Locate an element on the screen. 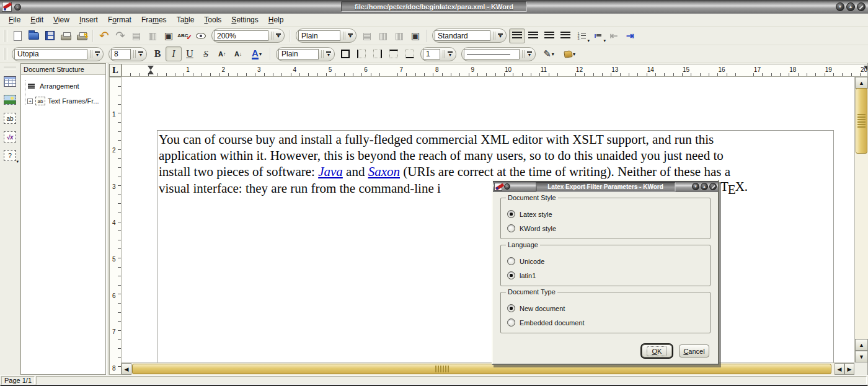 This screenshot has height=386, width=868. frame-style-value: Plain is located at coordinates (299, 55).